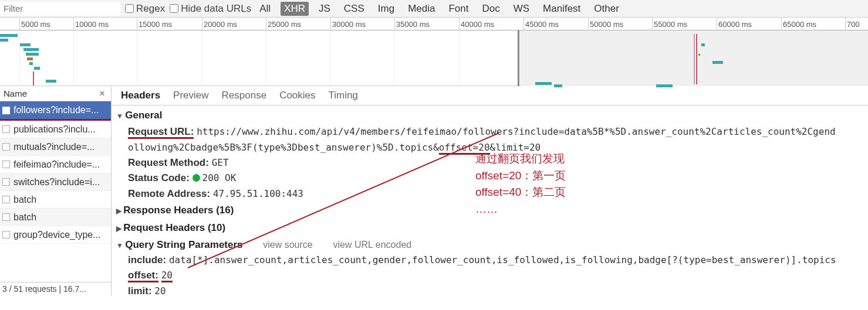 Image resolution: width=868 pixels, height=310 pixels. Describe the element at coordinates (58, 235) in the screenshot. I see `request-row-label: group?device_type...` at that location.